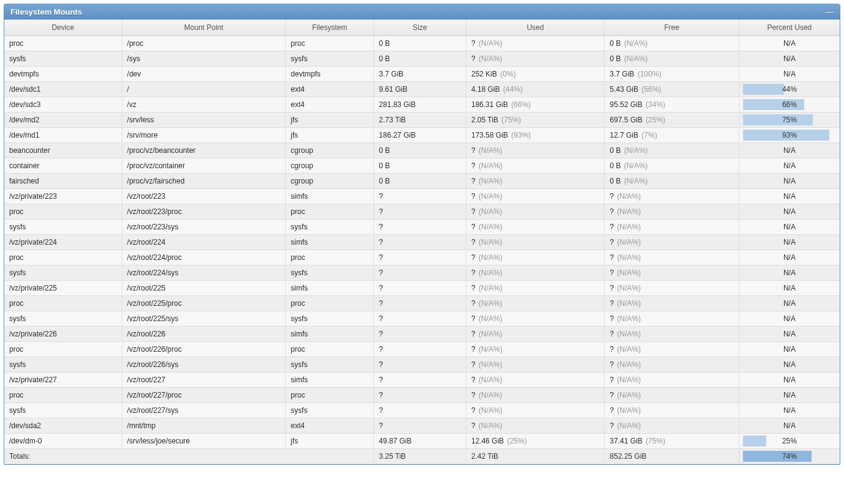  I want to click on cell-mount: /mnt/tmp, so click(204, 426).